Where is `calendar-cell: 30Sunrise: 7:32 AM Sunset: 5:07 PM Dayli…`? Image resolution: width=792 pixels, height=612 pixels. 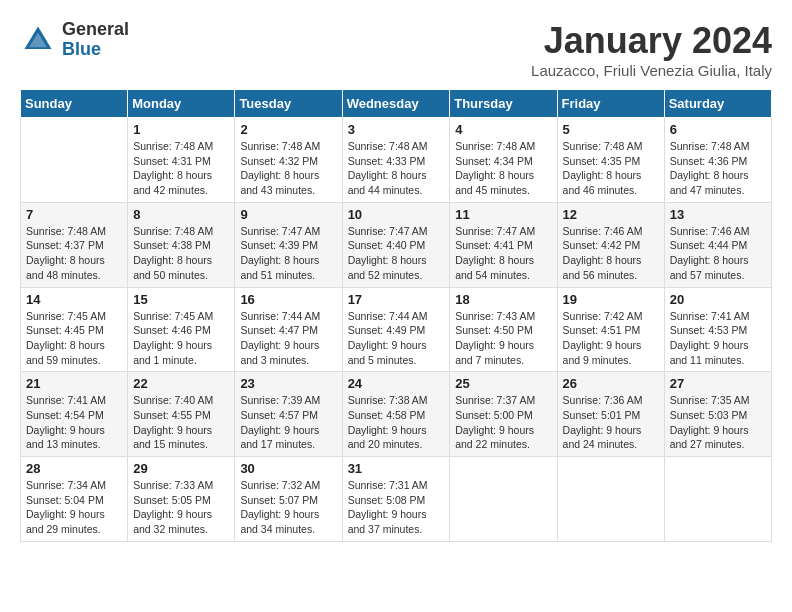 calendar-cell: 30Sunrise: 7:32 AM Sunset: 5:07 PM Dayli… is located at coordinates (288, 500).